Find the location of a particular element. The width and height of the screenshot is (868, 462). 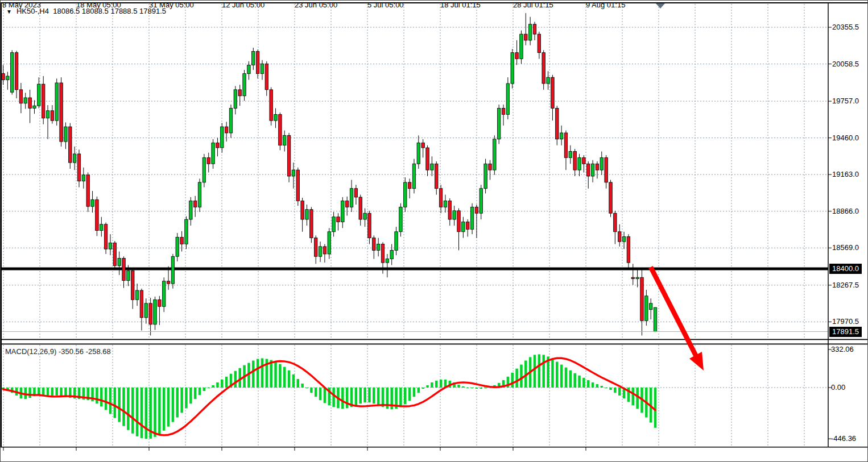

price-axis-label: 19163.0 is located at coordinates (845, 174).